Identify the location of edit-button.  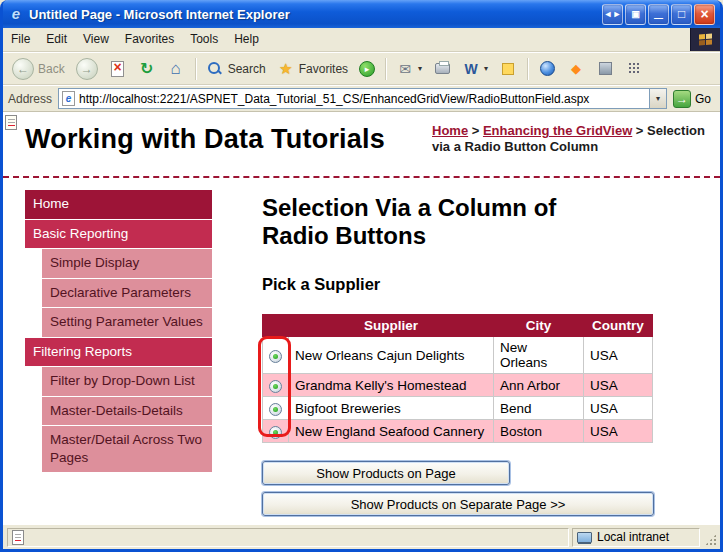
(508, 69).